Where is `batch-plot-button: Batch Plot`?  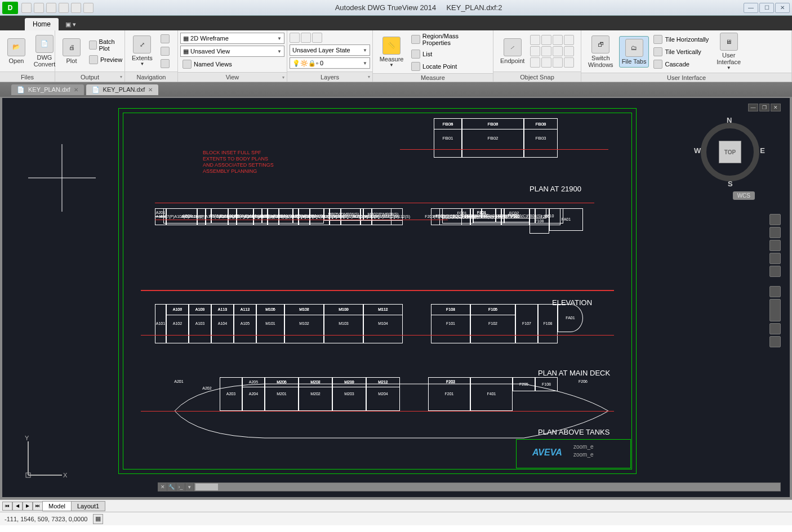 batch-plot-button: Batch Plot is located at coordinates (106, 45).